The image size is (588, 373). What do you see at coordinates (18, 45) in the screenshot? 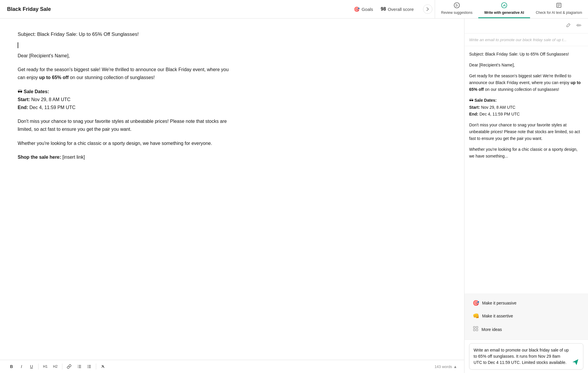
I see `cursor` at bounding box center [18, 45].